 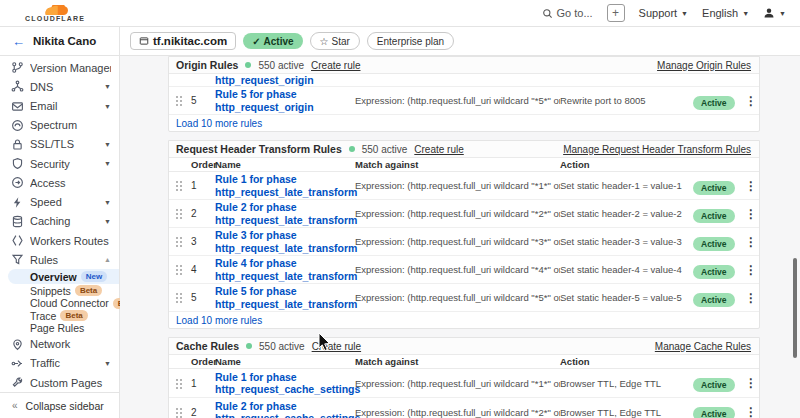 What do you see at coordinates (60, 344) in the screenshot?
I see `sidebar-item-network: Network` at bounding box center [60, 344].